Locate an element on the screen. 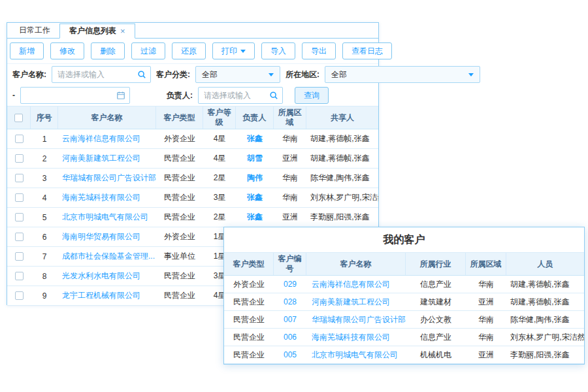 Image resolution: width=588 pixels, height=392 pixels. filter-row-2: - 负责人: 查询 is located at coordinates (246, 95).